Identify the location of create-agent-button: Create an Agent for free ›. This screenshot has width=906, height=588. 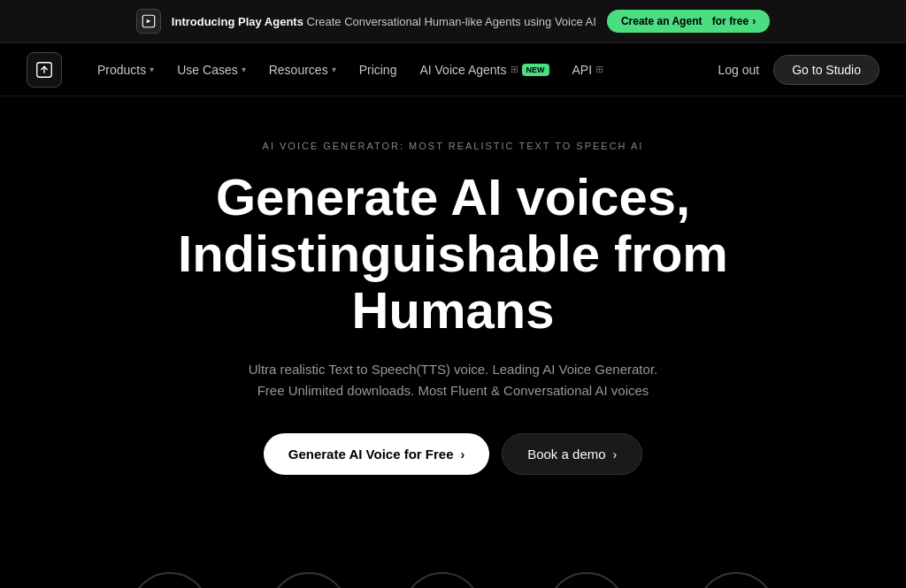
(688, 21).